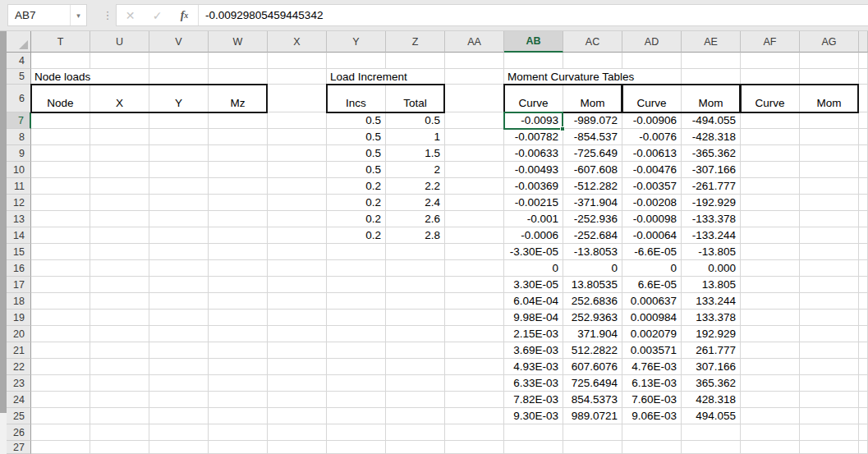  What do you see at coordinates (184, 15) in the screenshot?
I see `insert-function-icon: fx` at bounding box center [184, 15].